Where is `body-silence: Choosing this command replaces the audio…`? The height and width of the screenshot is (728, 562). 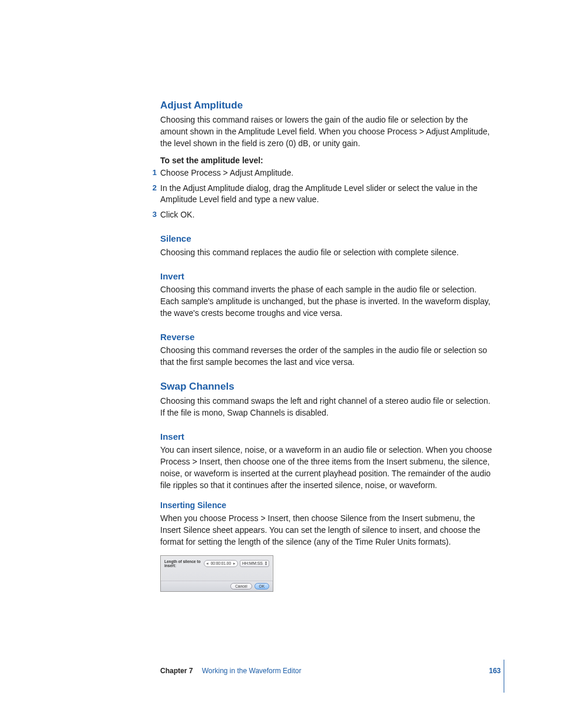
body-silence: Choosing this command replaces the audio… is located at coordinates (328, 253).